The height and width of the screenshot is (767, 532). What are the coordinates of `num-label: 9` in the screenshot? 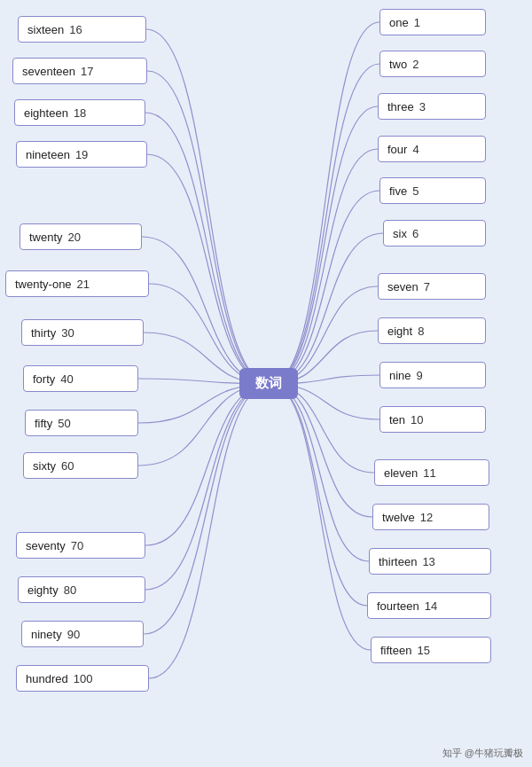 It's located at (420, 376).